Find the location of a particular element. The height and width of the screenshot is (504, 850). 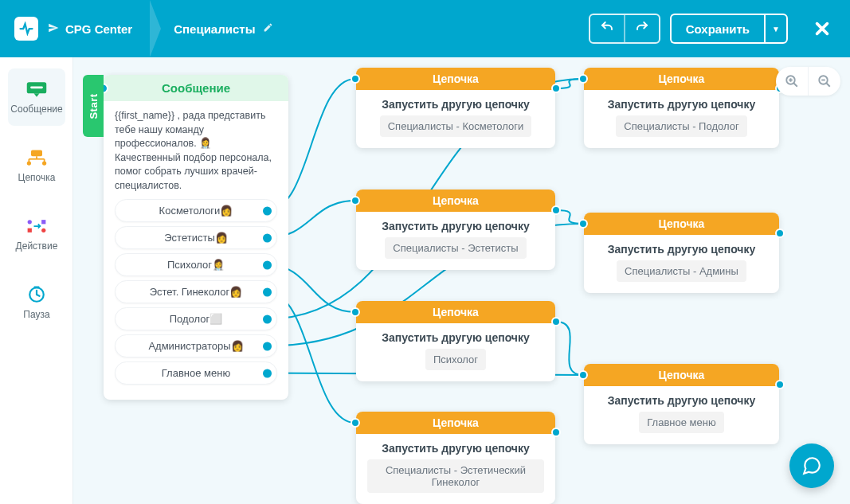

chain-target: Специалисты - Эстетический Гинеколог is located at coordinates (456, 476).